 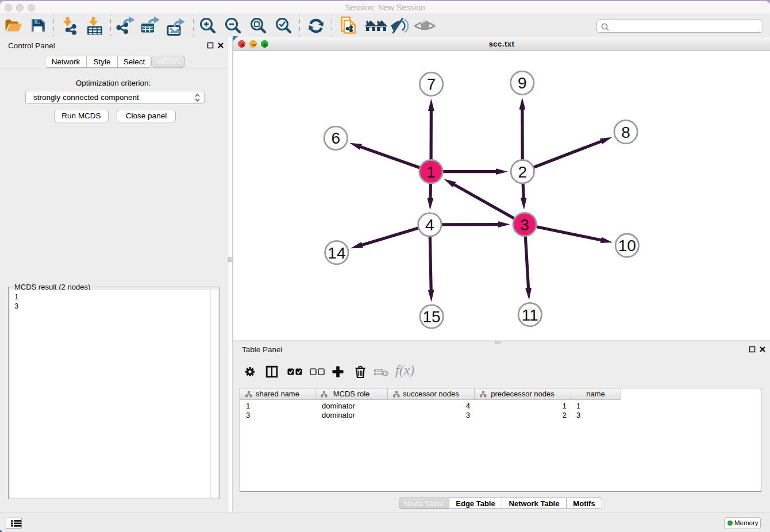 What do you see at coordinates (522, 83) in the screenshot?
I see `svg-text: 9` at bounding box center [522, 83].